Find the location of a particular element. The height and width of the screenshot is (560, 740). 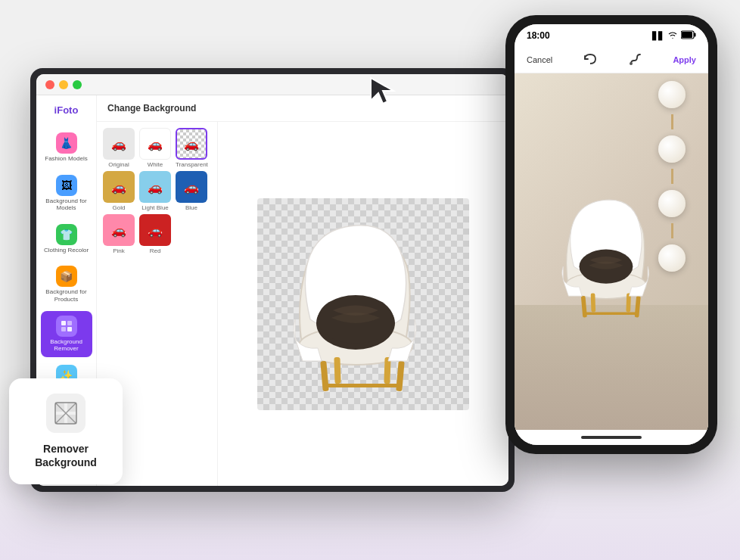

swatch-red-label: Red is located at coordinates (156, 251).